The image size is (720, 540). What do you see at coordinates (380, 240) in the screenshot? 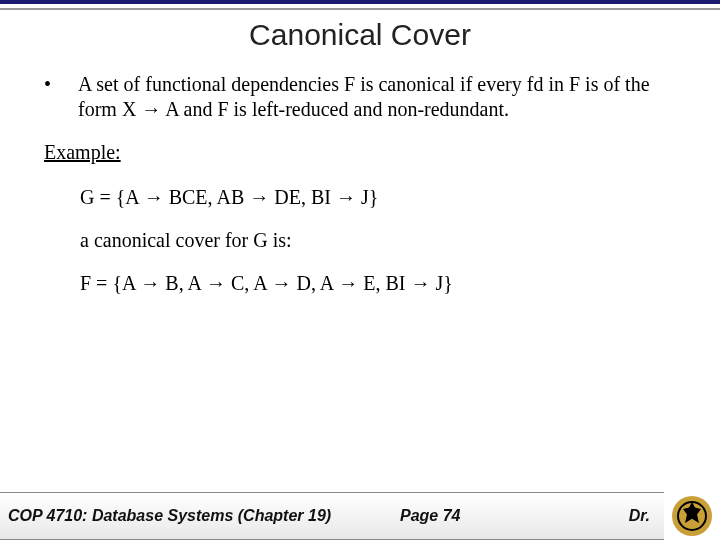
I see `example-desc: a canonical cover for G is:` at bounding box center [380, 240].